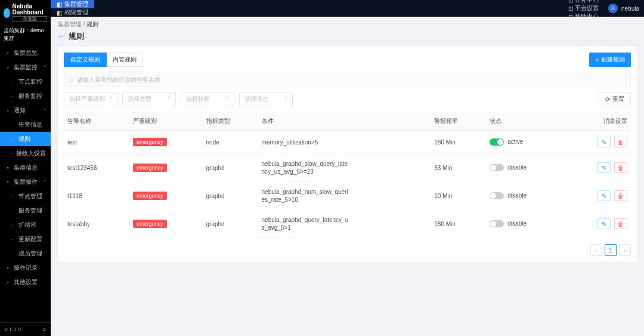  I want to click on nav-item-节点管理: ·节点管理, so click(25, 196).